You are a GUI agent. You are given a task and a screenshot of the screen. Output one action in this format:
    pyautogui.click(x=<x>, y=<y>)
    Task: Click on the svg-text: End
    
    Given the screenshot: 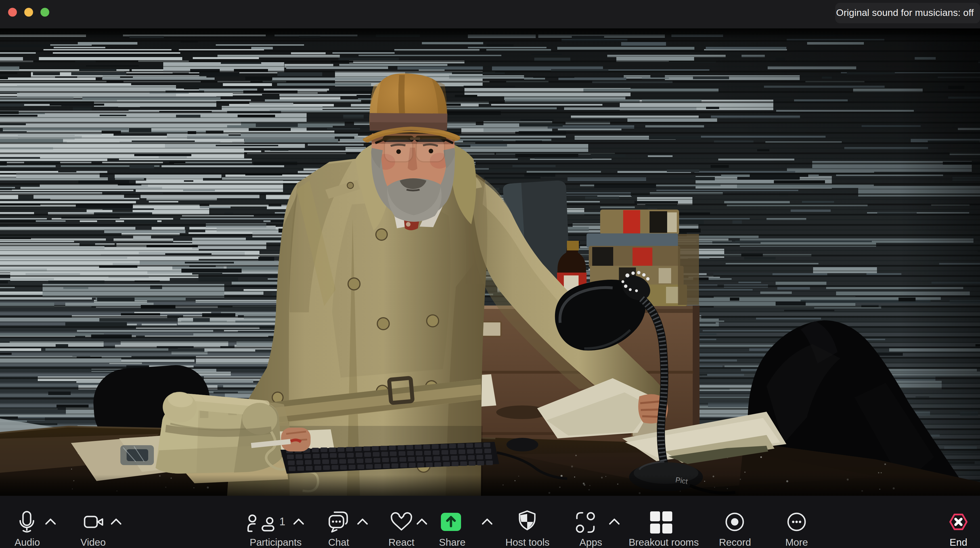 What is the action you would take?
    pyautogui.click(x=958, y=542)
    